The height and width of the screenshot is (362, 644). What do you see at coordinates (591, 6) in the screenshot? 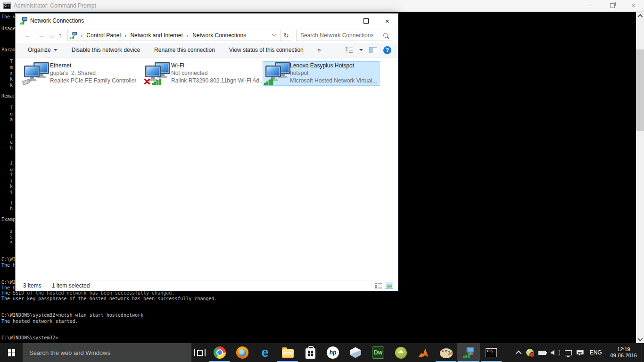
I see `cmd-minimize-button` at bounding box center [591, 6].